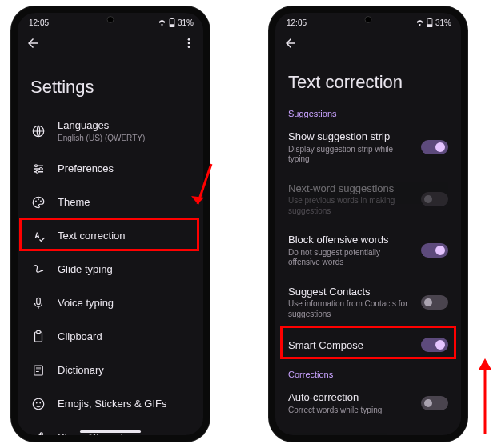 The image size is (501, 448). What do you see at coordinates (38, 370) in the screenshot?
I see `book-icon` at bounding box center [38, 370].